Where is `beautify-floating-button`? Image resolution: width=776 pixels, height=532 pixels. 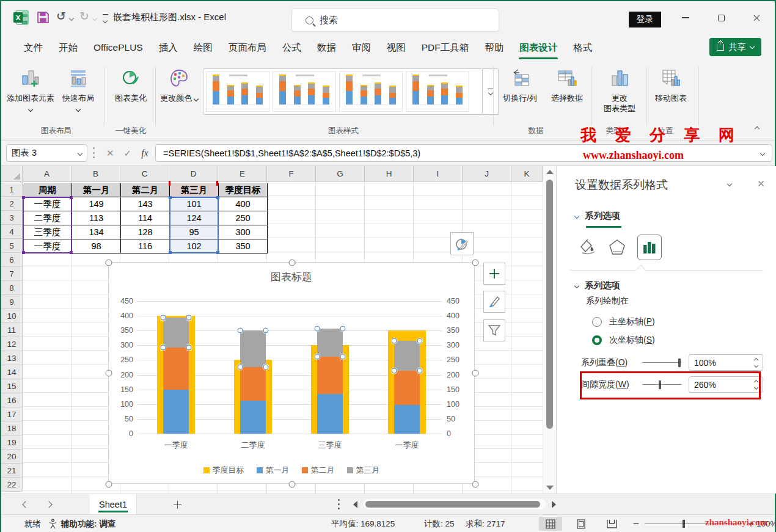 beautify-floating-button is located at coordinates (462, 244).